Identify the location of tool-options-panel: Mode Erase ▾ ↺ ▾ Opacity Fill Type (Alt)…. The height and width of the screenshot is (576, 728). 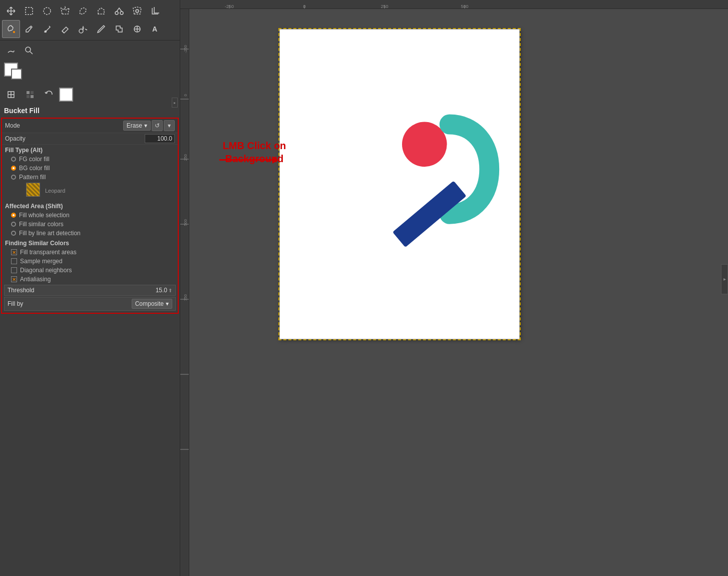
(90, 216).